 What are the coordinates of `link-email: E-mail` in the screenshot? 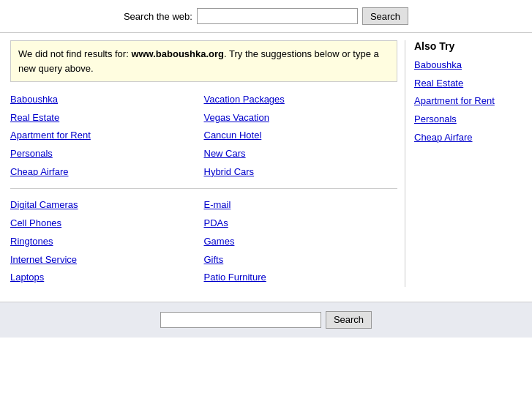 It's located at (301, 205).